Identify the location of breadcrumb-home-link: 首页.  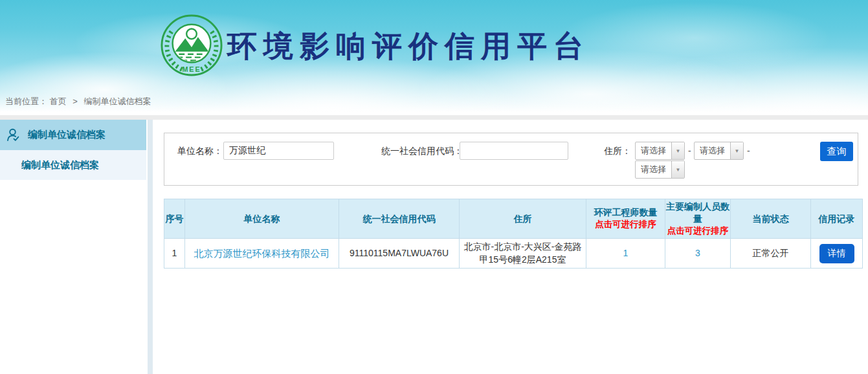
(58, 101).